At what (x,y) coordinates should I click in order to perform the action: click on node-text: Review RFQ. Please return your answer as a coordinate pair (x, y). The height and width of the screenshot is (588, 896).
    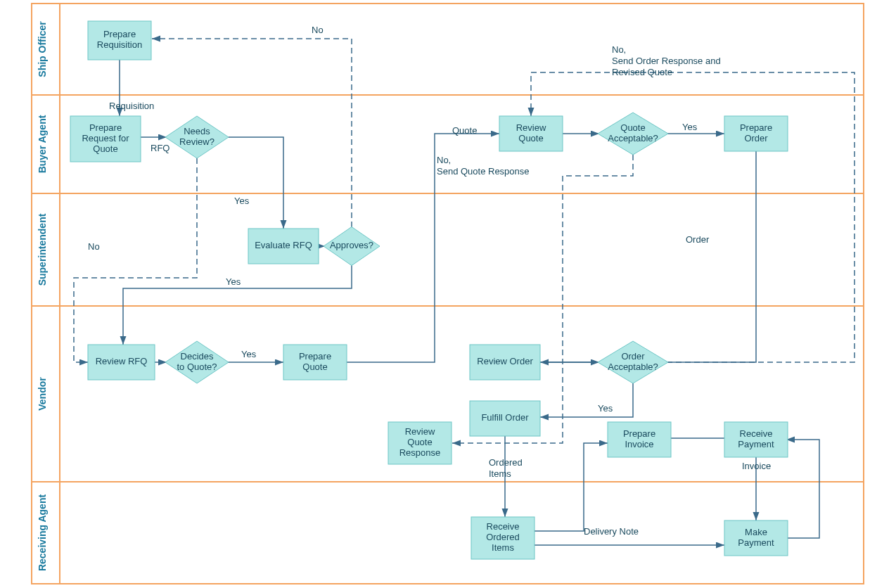
    Looking at the image, I should click on (122, 362).